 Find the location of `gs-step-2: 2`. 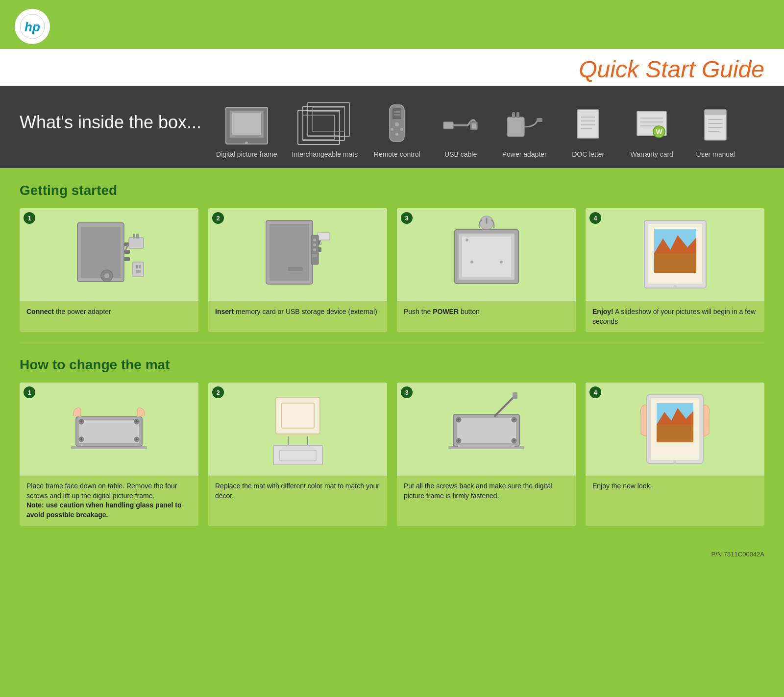

gs-step-2: 2 is located at coordinates (298, 270).